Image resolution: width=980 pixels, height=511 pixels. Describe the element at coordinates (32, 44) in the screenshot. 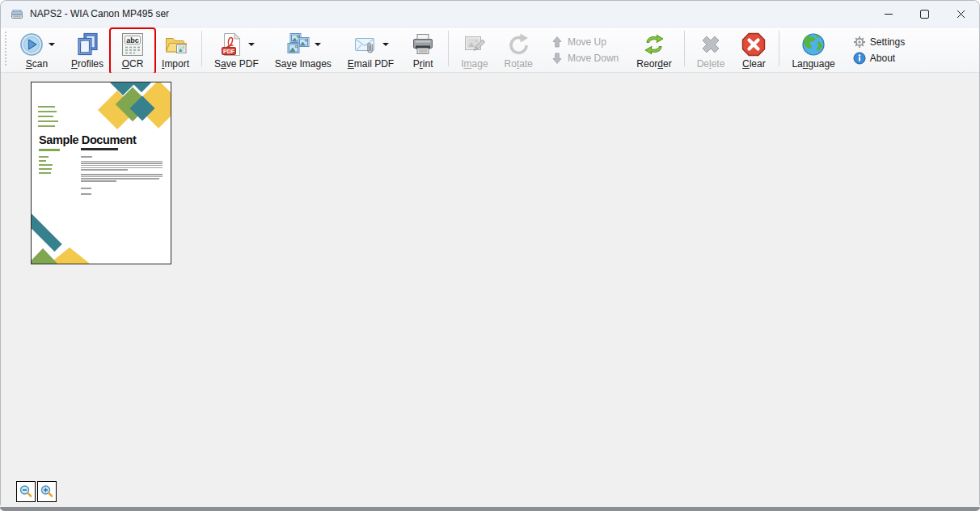

I see `scan-icon` at that location.